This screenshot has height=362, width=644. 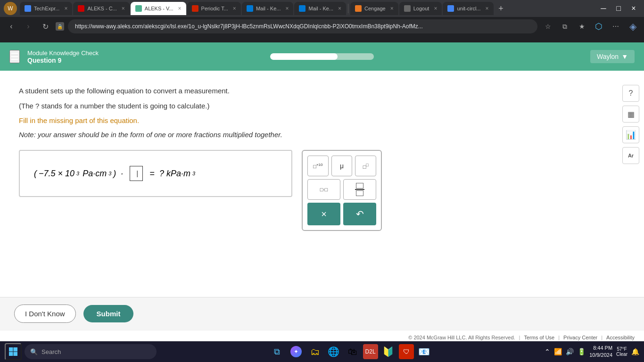 I want to click on store-button: 🛍, so click(x=353, y=352).